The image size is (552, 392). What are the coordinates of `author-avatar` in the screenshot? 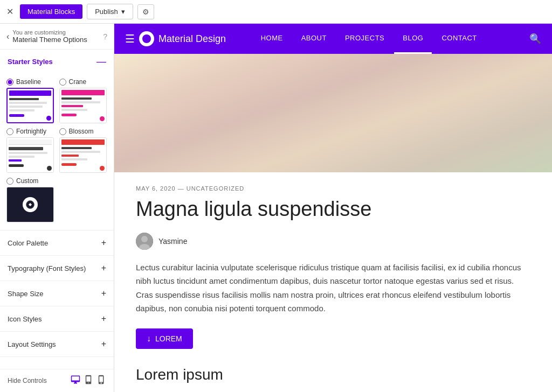 It's located at (144, 241).